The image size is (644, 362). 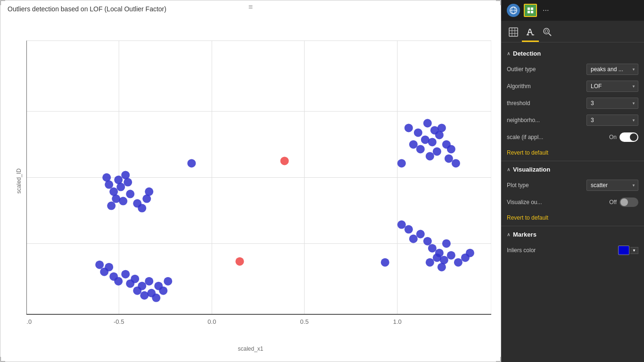 I want to click on panel-toolbar: ···, so click(x=572, y=10).